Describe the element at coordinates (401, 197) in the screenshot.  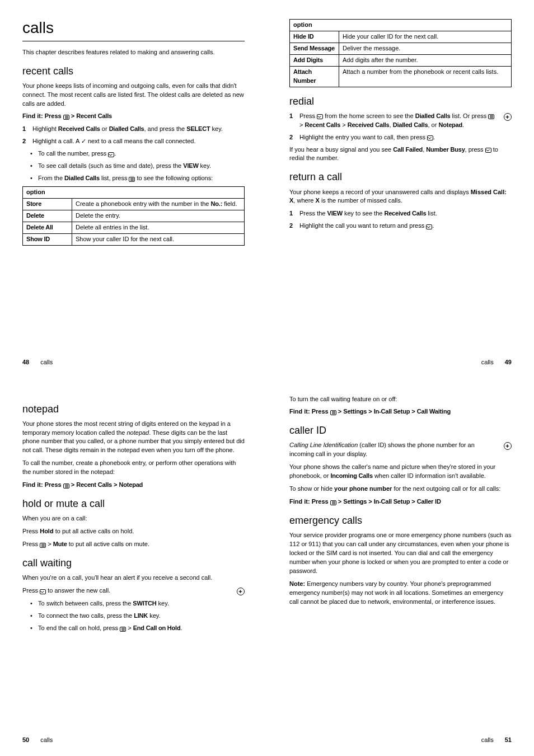
I see `return-desc: Your phone keeps a record of your unansw…` at that location.